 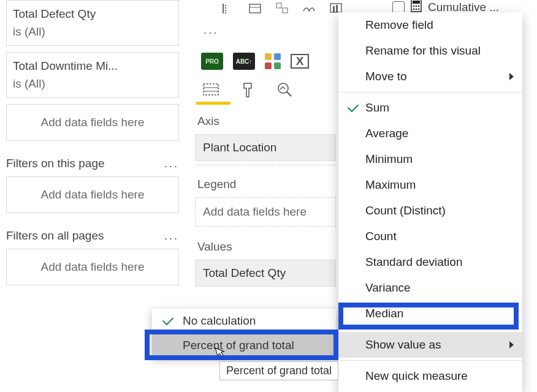 I want to click on values-well-label: Values, so click(x=265, y=248).